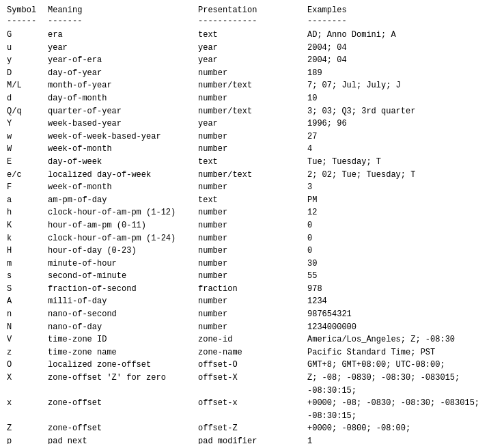  Describe the element at coordinates (27, 429) in the screenshot. I see `cell-symbol: Z` at that location.